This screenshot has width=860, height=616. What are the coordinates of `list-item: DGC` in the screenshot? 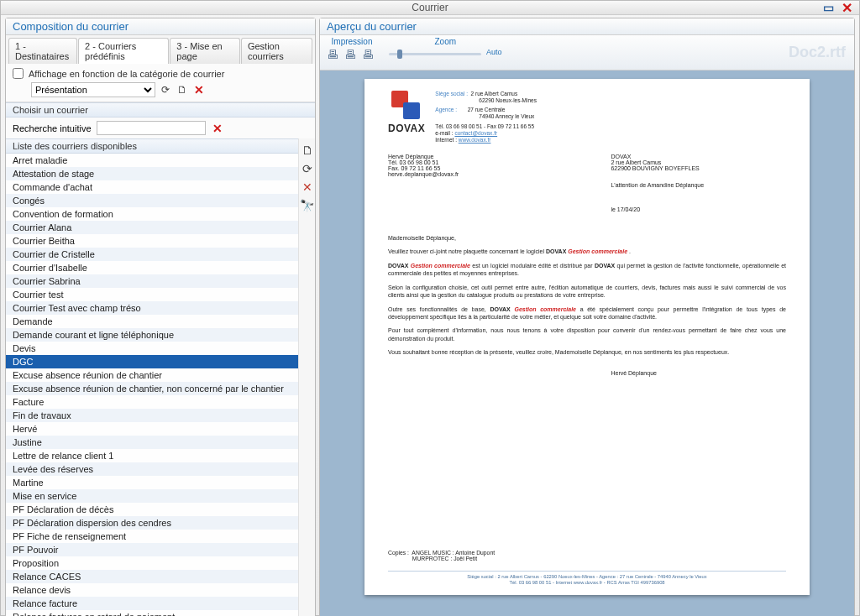 It's located at (152, 362).